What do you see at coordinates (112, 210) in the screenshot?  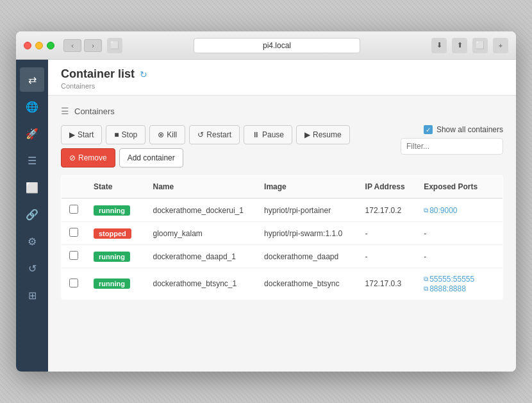 I see `row1-state-badge: running` at bounding box center [112, 210].